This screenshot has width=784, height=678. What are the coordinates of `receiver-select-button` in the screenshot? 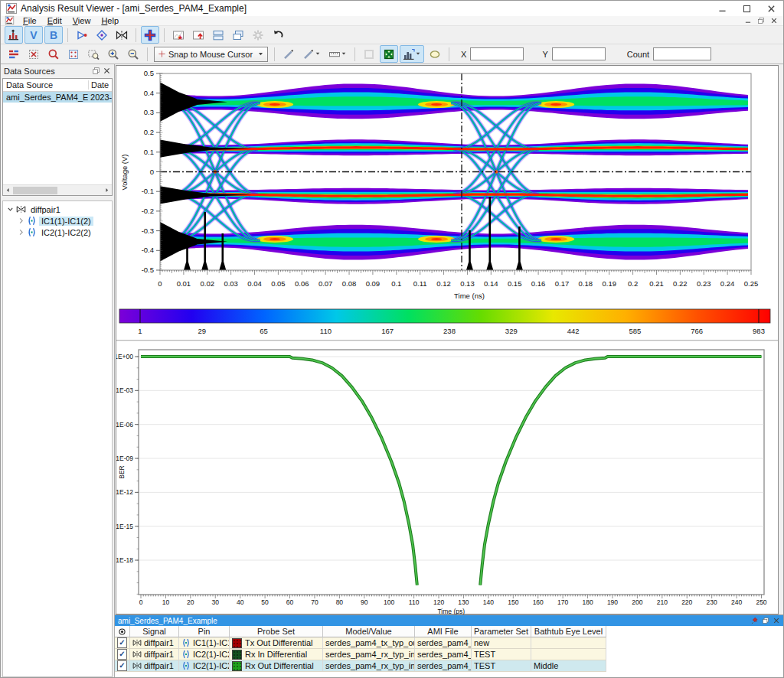 It's located at (102, 35).